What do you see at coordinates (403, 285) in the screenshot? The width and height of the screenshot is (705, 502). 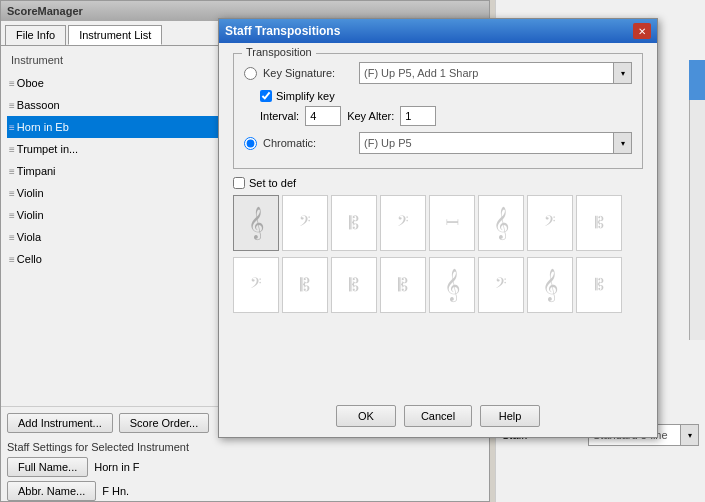 I see `clef-cell-alto5: 𝄡` at bounding box center [403, 285].